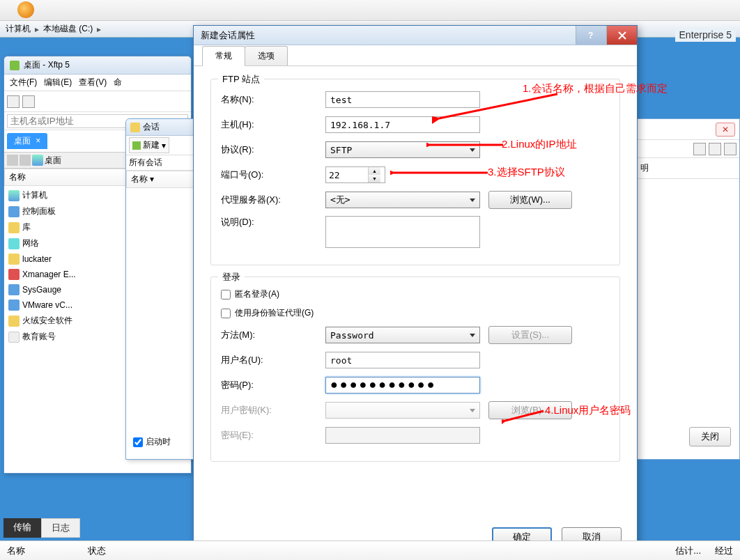 The image size is (740, 560). What do you see at coordinates (622, 35) in the screenshot?
I see `close-button` at bounding box center [622, 35].